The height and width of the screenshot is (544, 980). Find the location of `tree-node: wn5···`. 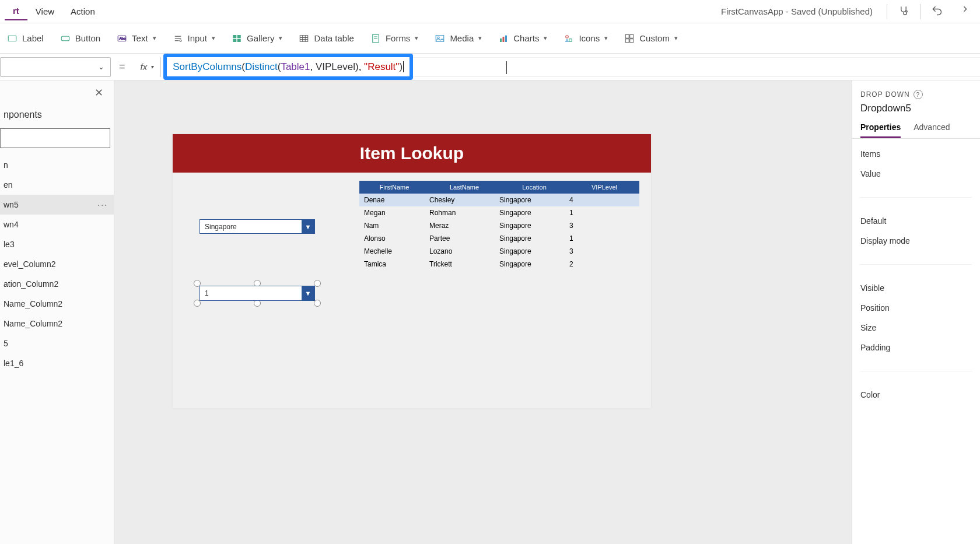

tree-node: wn5··· is located at coordinates (57, 205).